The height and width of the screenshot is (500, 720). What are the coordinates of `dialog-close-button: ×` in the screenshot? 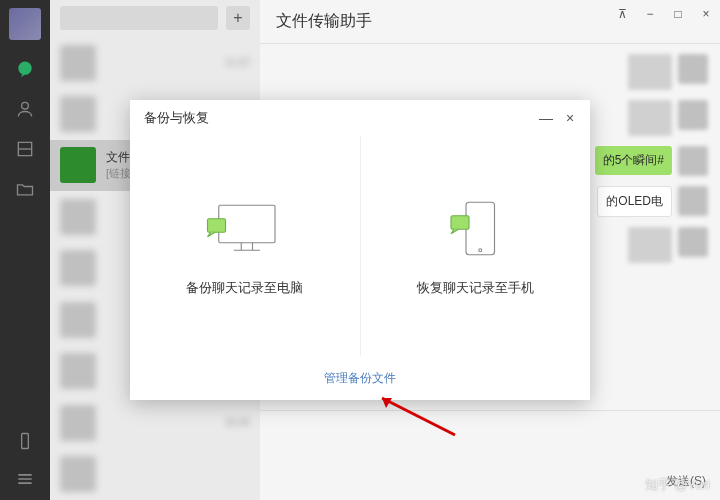 It's located at (570, 118).